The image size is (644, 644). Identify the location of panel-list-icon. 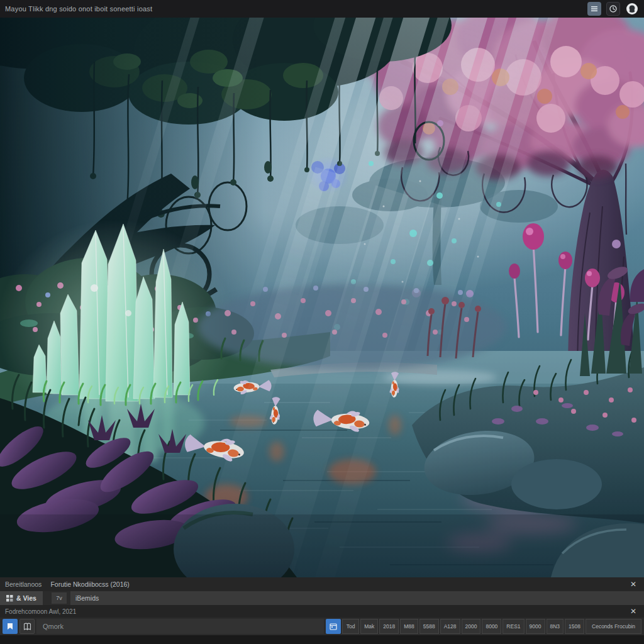
(594, 9).